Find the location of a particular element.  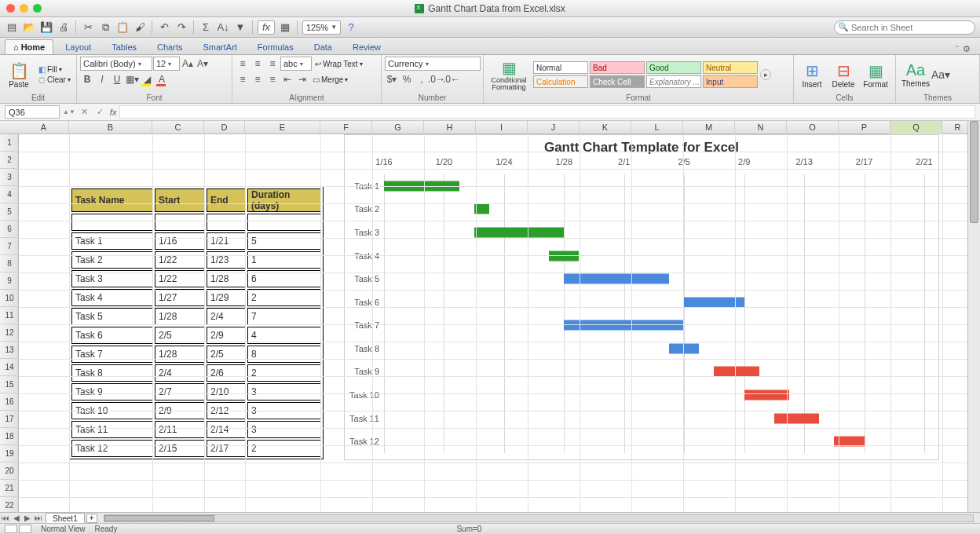

delete-cells-button: ⊟Delete is located at coordinates (843, 75).